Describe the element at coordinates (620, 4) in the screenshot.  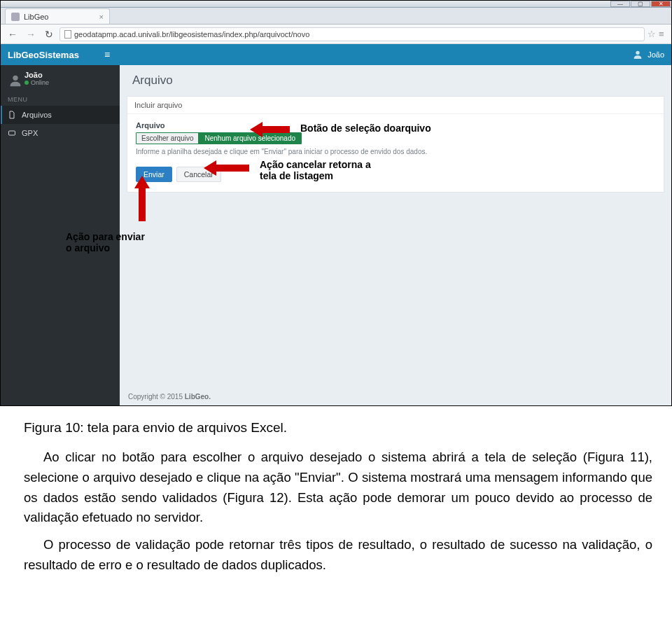
I see `os-minimize-button: —` at that location.